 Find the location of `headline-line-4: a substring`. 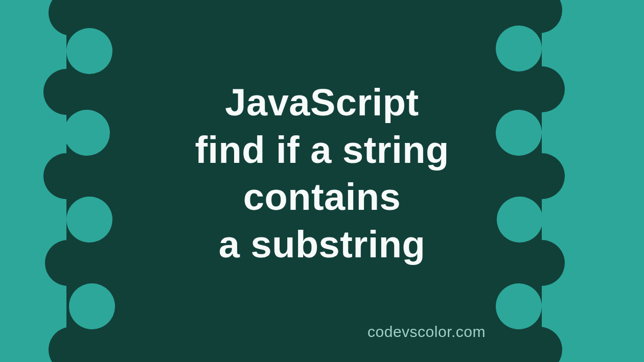

headline-line-4: a substring is located at coordinates (322, 245).